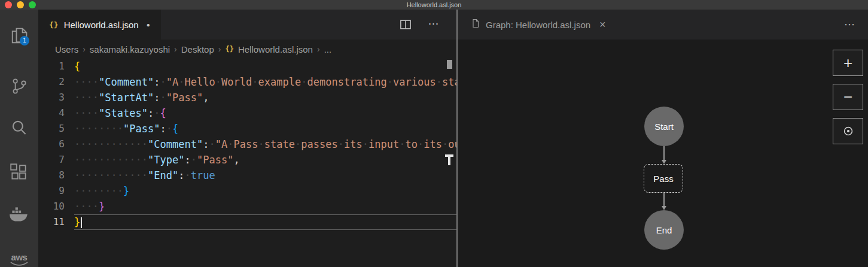 The image size is (868, 267). Describe the element at coordinates (248, 82) in the screenshot. I see `code-line: 2····"Comment":·"A·Hello·World·example·d…` at that location.